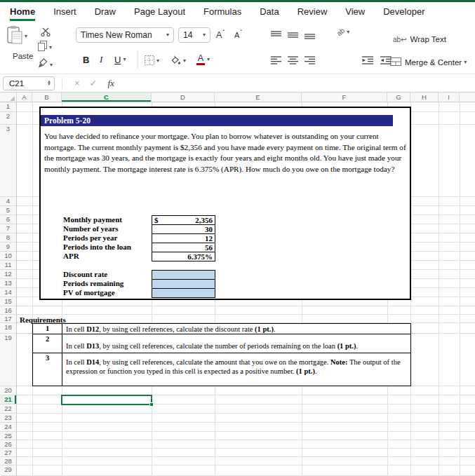 The image size is (475, 476). I want to click on font-color-icon: A, so click(201, 60).